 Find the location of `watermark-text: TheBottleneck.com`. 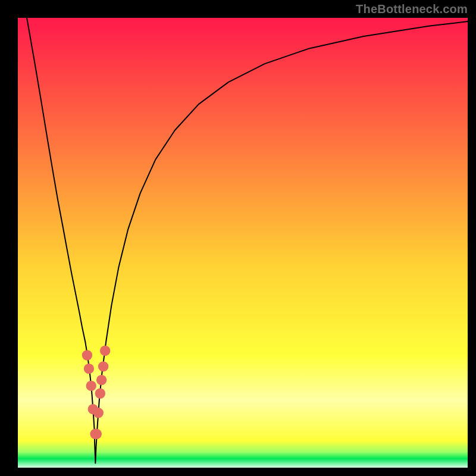

watermark-text: TheBottleneck.com is located at coordinates (412, 10).